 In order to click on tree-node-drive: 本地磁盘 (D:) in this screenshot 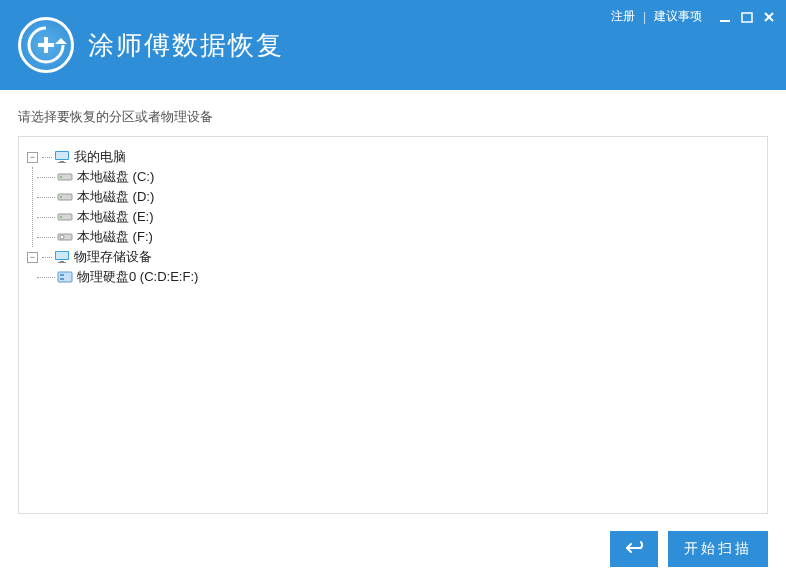, I will do `click(398, 197)`.